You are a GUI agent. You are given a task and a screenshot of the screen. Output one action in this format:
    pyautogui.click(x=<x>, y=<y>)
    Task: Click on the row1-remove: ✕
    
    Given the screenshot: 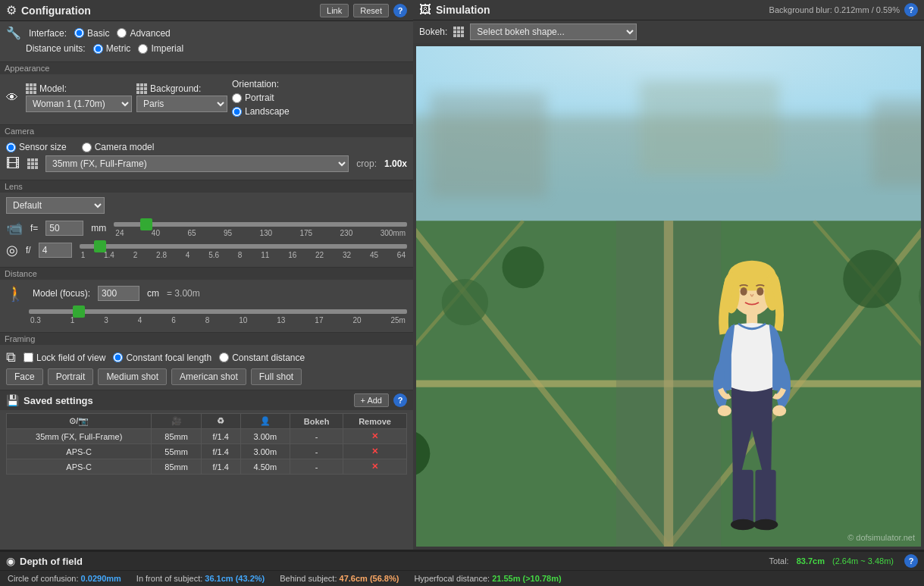 What is the action you would take?
    pyautogui.click(x=375, y=437)
    